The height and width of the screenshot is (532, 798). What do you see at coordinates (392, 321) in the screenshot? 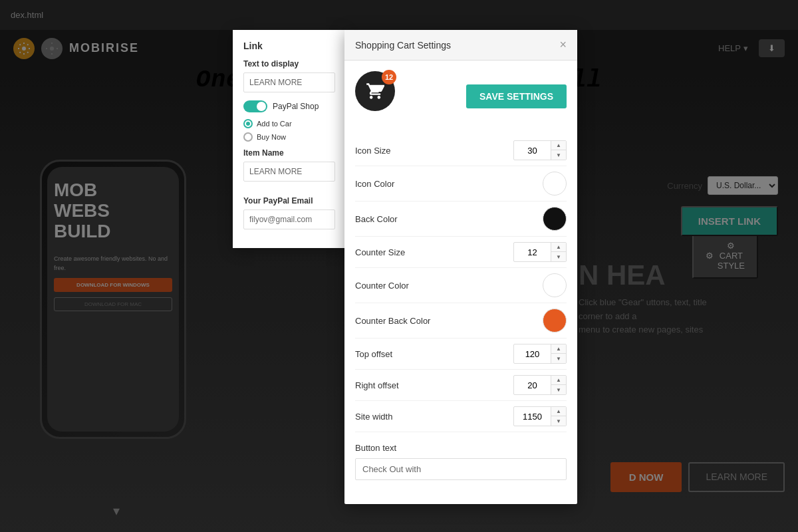
I see `counter-back-color-label: Counter Back Color` at bounding box center [392, 321].